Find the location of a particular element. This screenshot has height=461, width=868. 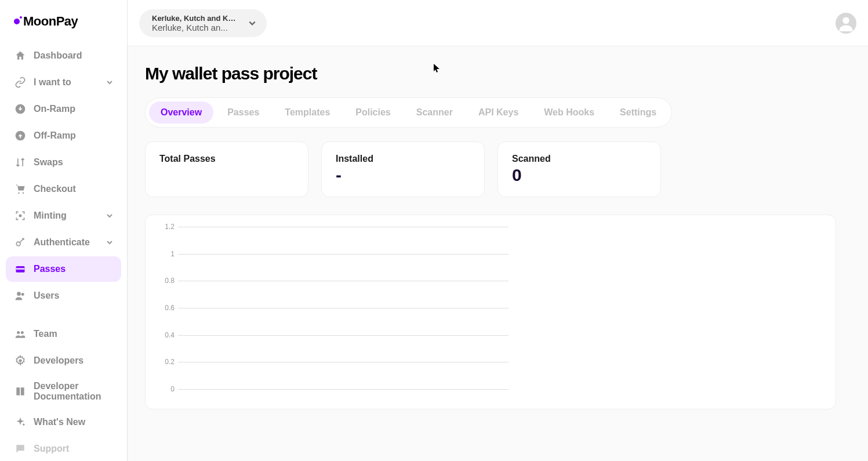

sidebar: MoonPay Dashboard I want to On-Ramp Off-… is located at coordinates (64, 231).